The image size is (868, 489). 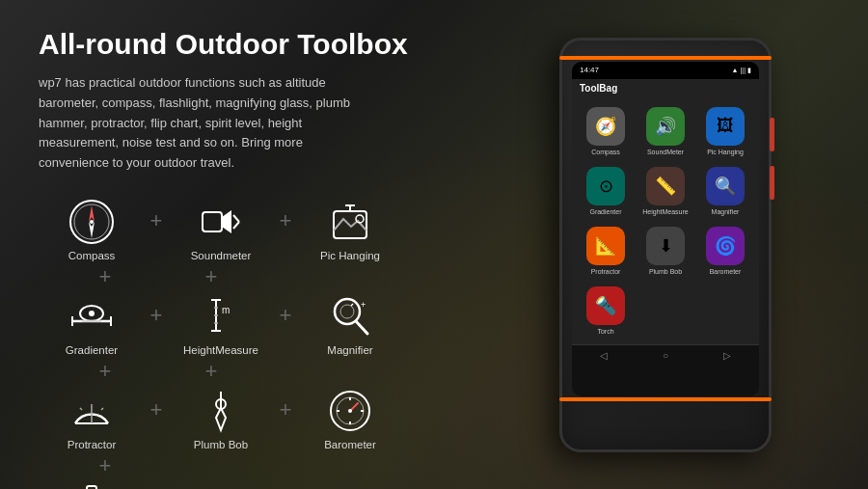 What do you see at coordinates (93, 256) in the screenshot?
I see `compass-label: Compass` at bounding box center [93, 256].